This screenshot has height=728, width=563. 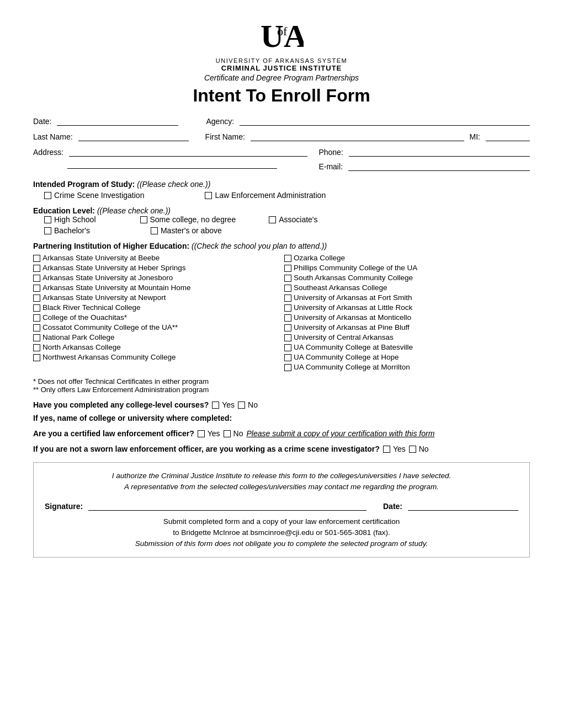 What do you see at coordinates (156, 288) in the screenshot?
I see `inst-mountain-home: Arkansas State University at Mountain Ho…` at bounding box center [156, 288].